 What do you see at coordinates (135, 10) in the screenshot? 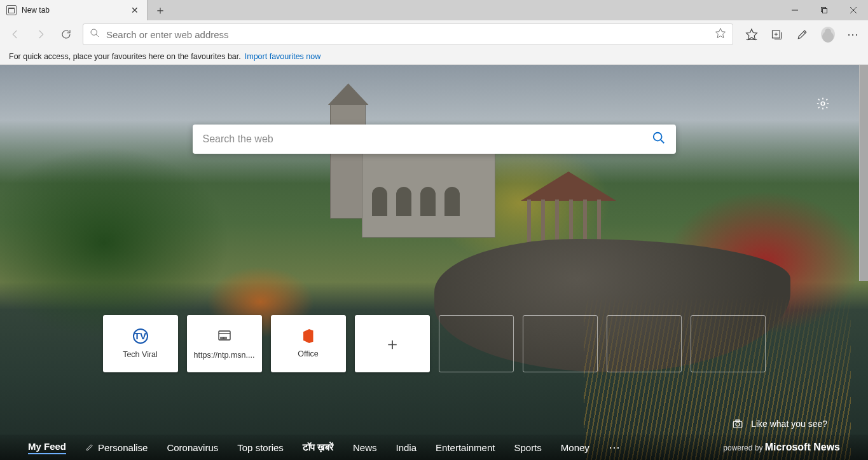
I see `close-tab-icon: ✕` at bounding box center [135, 10].